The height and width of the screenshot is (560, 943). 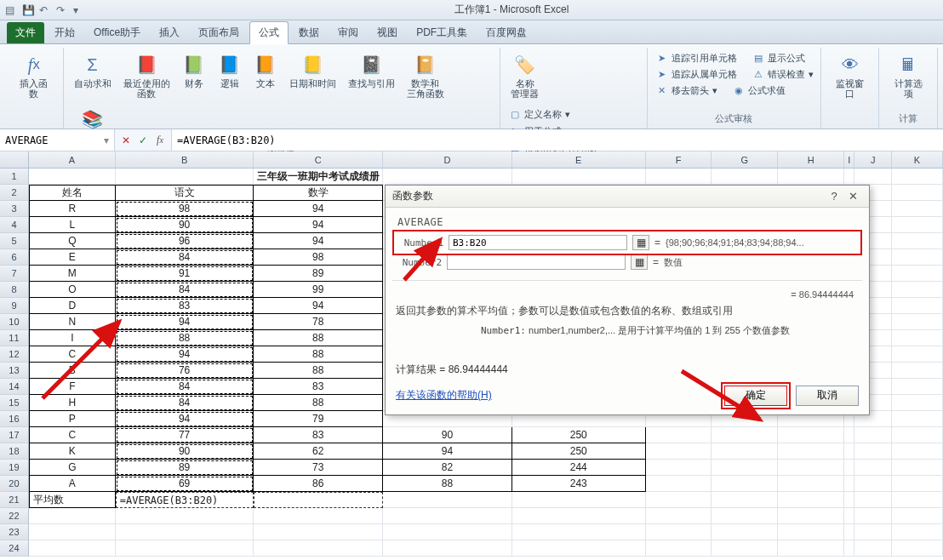 I want to click on cell: 姓名, so click(x=72, y=192).